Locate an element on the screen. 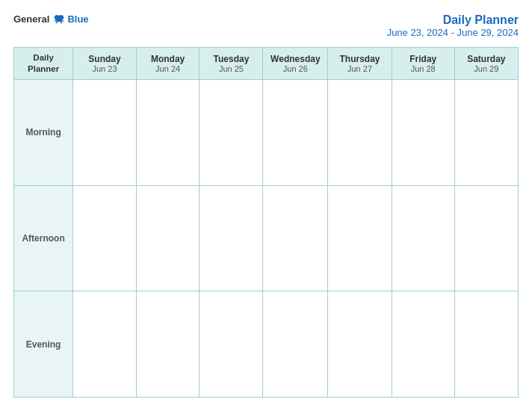  logo-area: General Blue is located at coordinates (51, 19).